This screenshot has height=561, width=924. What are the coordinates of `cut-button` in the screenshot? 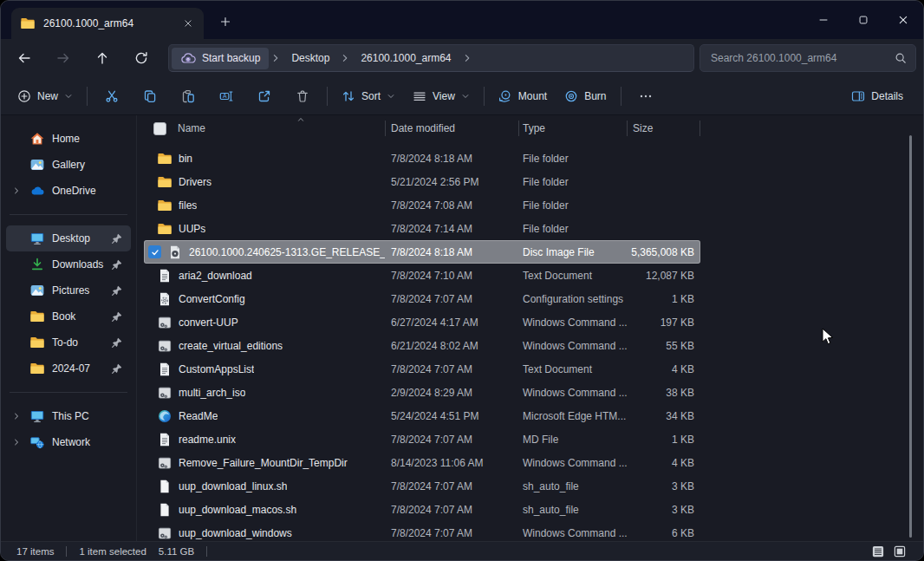 It's located at (112, 96).